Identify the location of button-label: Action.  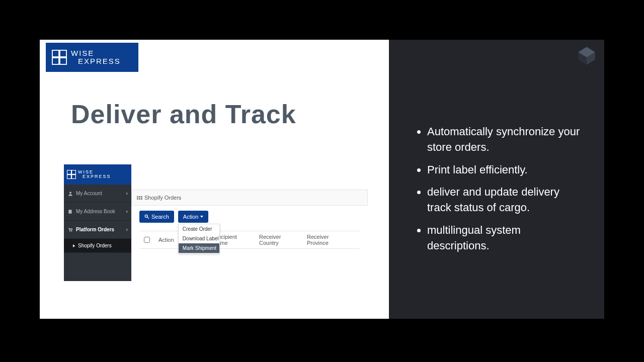
(191, 217).